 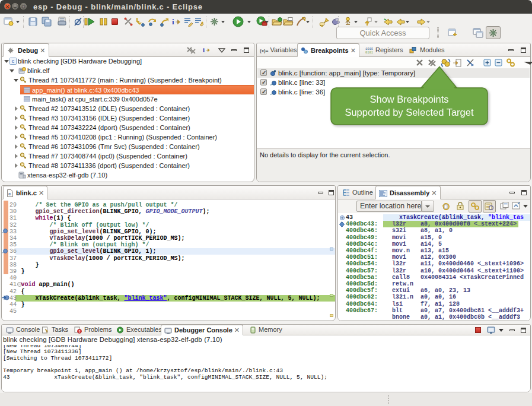 I want to click on svg-text: 0101, so click(x=369, y=52).